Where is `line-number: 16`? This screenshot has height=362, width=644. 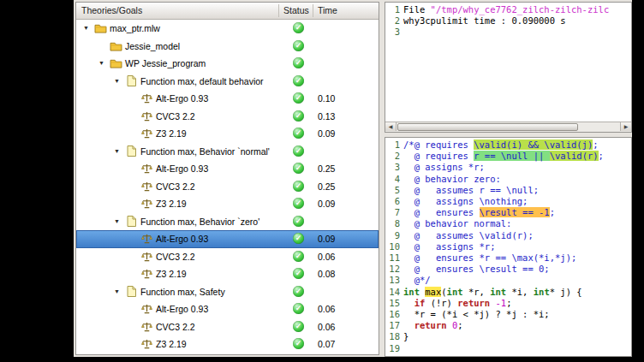
line-number: 16 is located at coordinates (394, 315).